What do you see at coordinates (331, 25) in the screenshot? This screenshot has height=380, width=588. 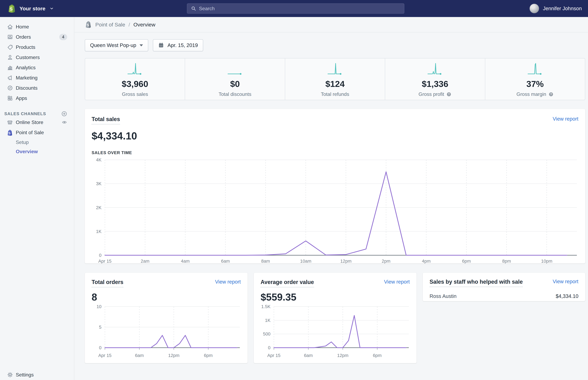 I see `breadcrumb: S Point of Sale / Overview` at bounding box center [331, 25].